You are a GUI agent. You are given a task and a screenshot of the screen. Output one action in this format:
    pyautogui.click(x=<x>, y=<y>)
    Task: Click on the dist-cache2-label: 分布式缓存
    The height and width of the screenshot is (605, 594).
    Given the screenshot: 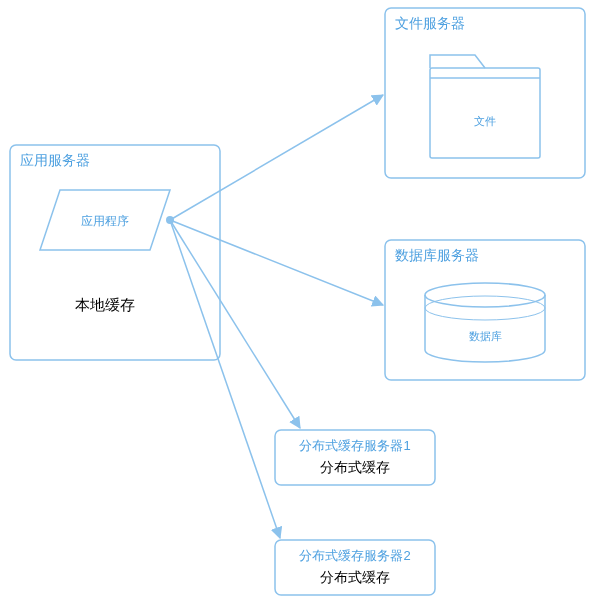 What is the action you would take?
    pyautogui.click(x=355, y=577)
    